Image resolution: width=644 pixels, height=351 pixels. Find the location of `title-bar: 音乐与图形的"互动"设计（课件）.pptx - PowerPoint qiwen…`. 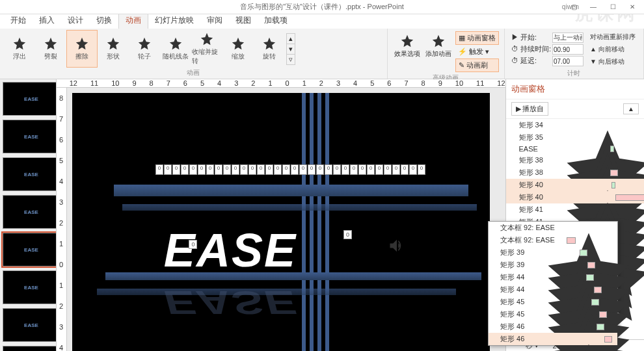

title-bar: 音乐与图形的"互动"设计（课件）.pptx - PowerPoint qiwen… is located at coordinates (322, 7).